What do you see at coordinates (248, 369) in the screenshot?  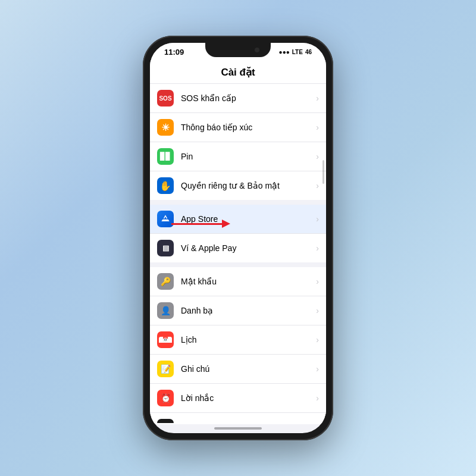 I see `notes-label: Ghi chú` at bounding box center [248, 369].